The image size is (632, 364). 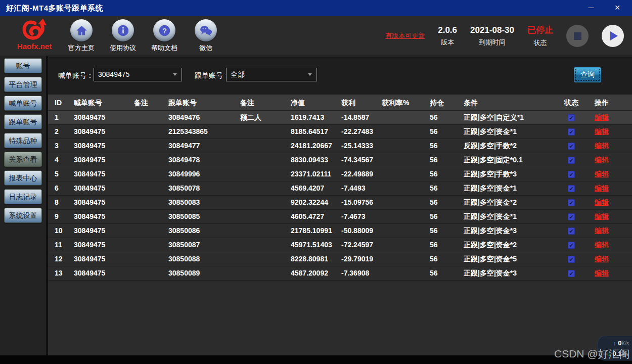 What do you see at coordinates (505, 36) in the screenshot?
I see `header-right: 有版本可更新 2.0.6 版本 2021-08-30 到期时间 已停止 状态` at bounding box center [505, 36].